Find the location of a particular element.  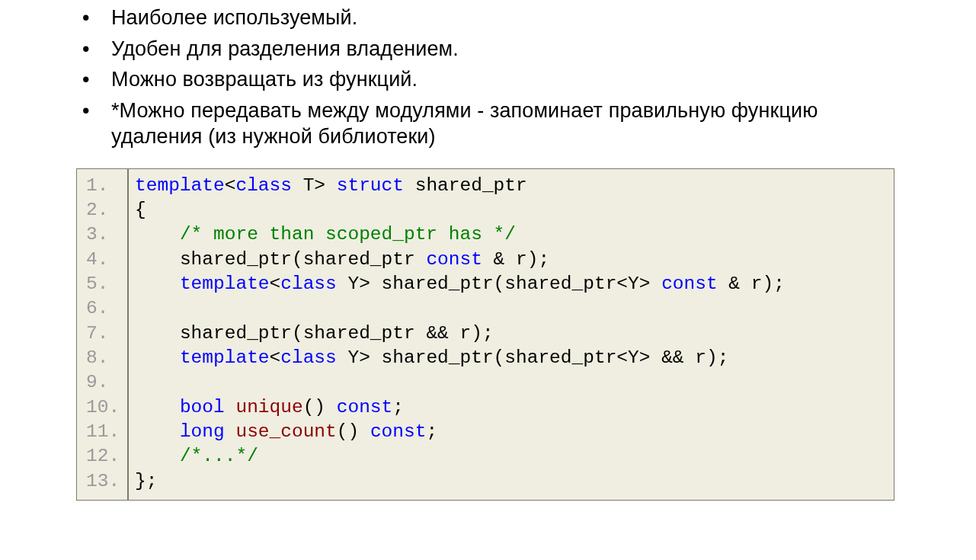

code-line-number: 2. is located at coordinates (103, 210).